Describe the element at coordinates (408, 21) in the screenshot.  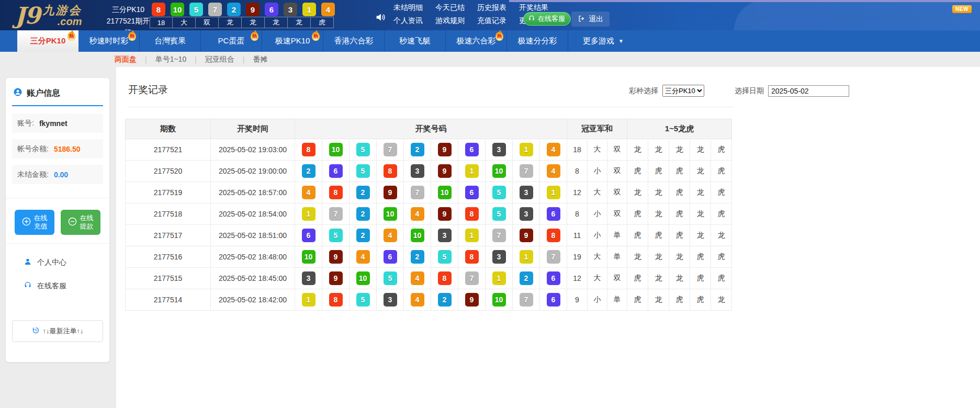
I see `header-menu-item: 个人资讯` at that location.